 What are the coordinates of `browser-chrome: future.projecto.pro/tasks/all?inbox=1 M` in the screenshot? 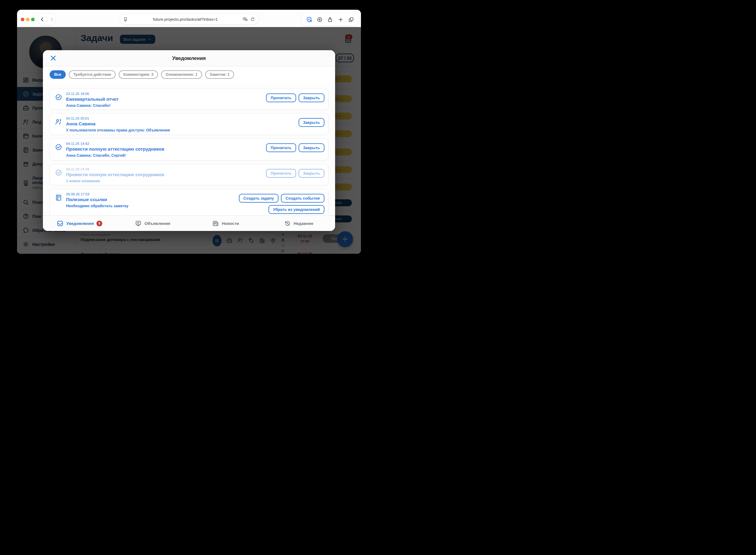 It's located at (189, 18).